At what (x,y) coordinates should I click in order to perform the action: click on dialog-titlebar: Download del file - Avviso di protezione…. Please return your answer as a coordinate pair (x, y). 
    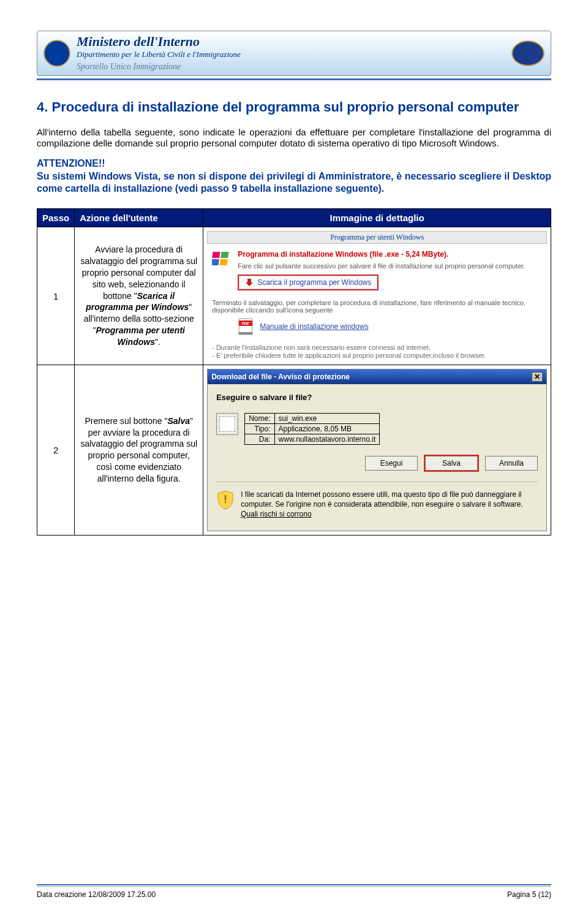
    Looking at the image, I should click on (377, 377).